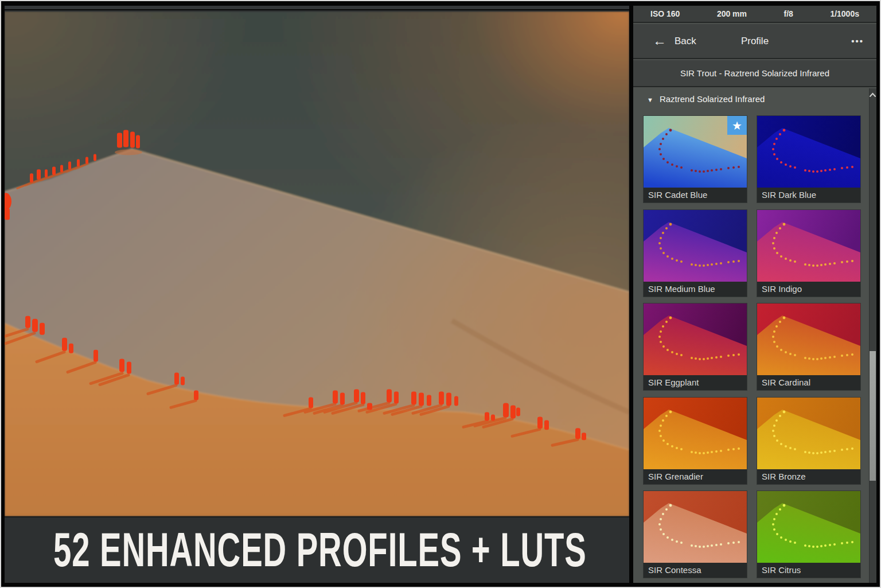  I want to click on more-options-icon: •••, so click(857, 41).